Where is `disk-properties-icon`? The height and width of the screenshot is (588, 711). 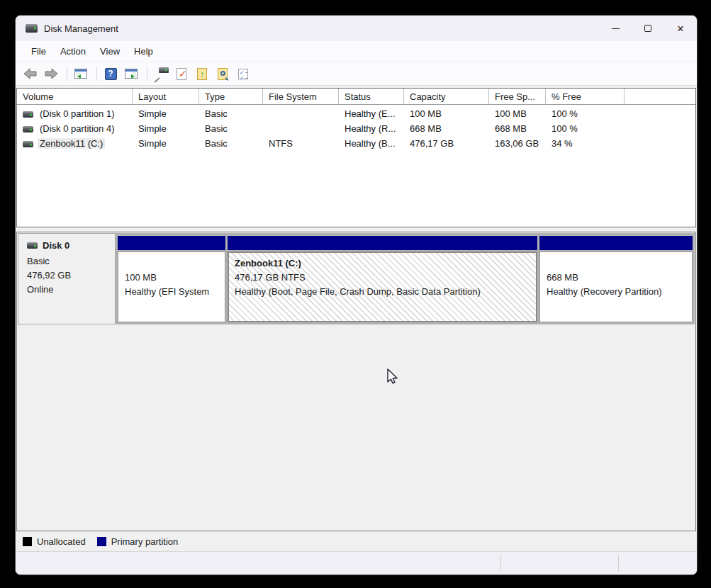 disk-properties-icon is located at coordinates (164, 70).